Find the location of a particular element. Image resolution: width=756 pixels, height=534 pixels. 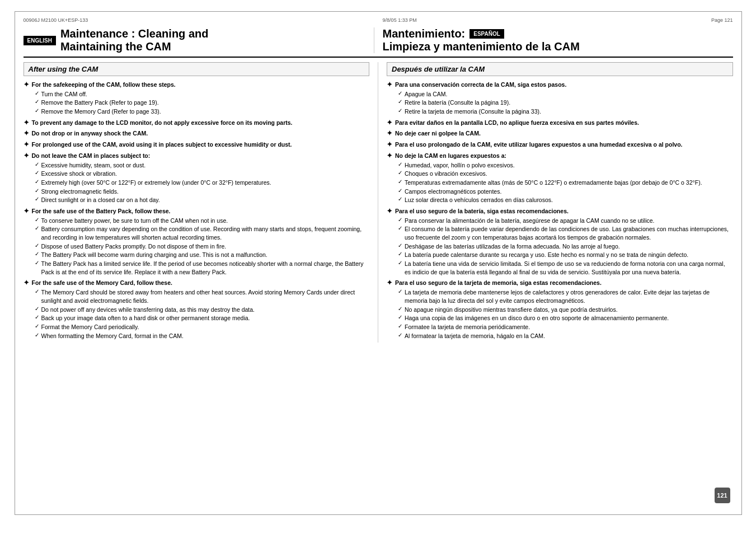

right-item-1-main: ✦ Para una conservación correcta de la C… is located at coordinates (560, 85).